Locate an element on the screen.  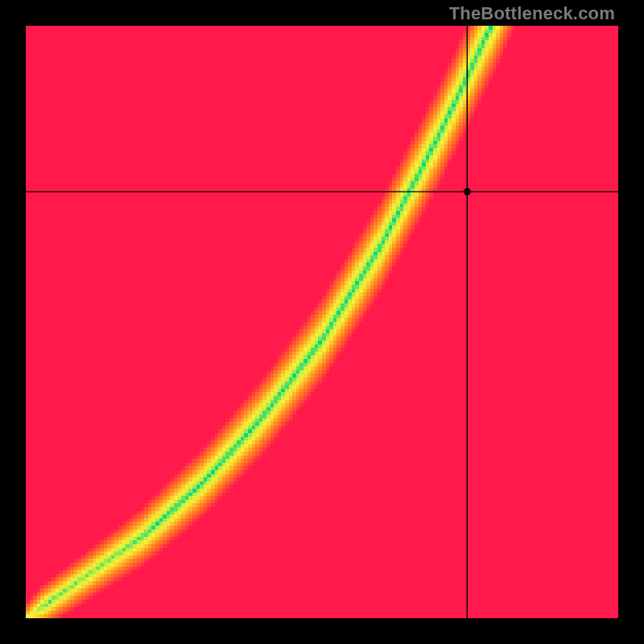
watermark-text: TheBottleneck.com is located at coordinates (532, 14).